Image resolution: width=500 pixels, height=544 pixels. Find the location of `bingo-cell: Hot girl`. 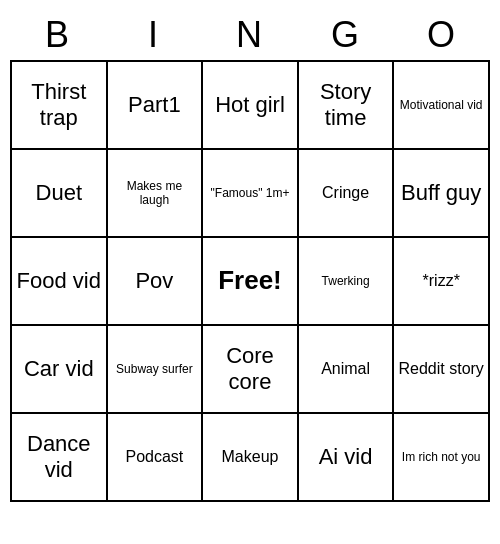

bingo-cell: Hot girl is located at coordinates (251, 106).